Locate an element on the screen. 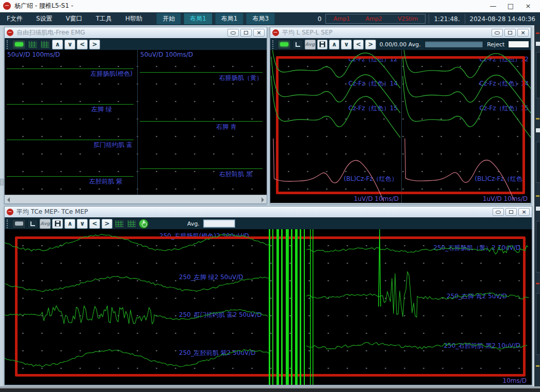 The height and width of the screenshot is (392, 540). emg-right-column: 50uV/D 100ms/D 右腓肠肌（黄） 右脚 青 右胫前肌 黑 is located at coordinates (201, 123).